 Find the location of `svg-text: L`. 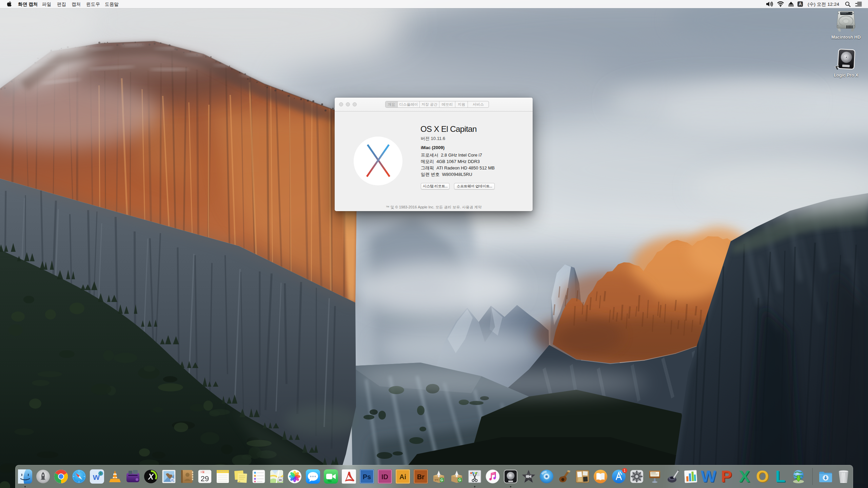

svg-text: L is located at coordinates (781, 476).